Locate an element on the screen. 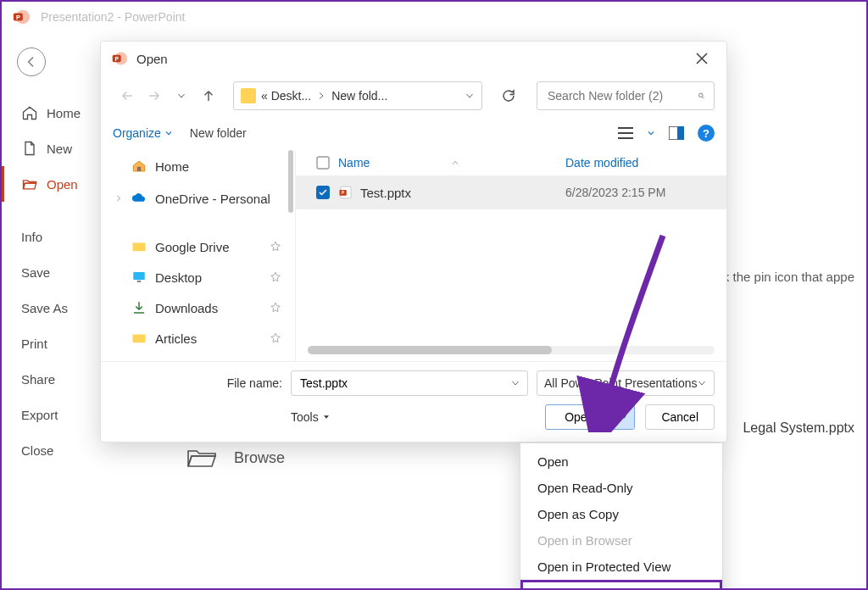 The width and height of the screenshot is (868, 590). new-folder-button: New folder is located at coordinates (219, 133).